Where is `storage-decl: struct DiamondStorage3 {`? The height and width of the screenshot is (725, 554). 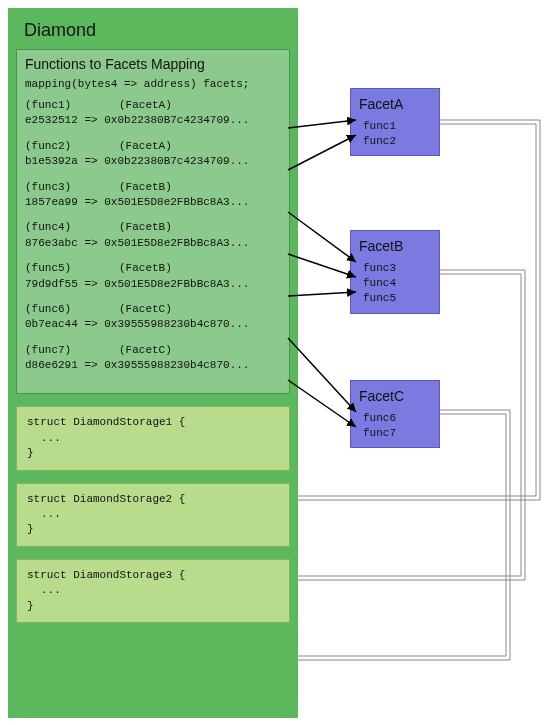 storage-decl: struct DiamondStorage3 { is located at coordinates (153, 576).